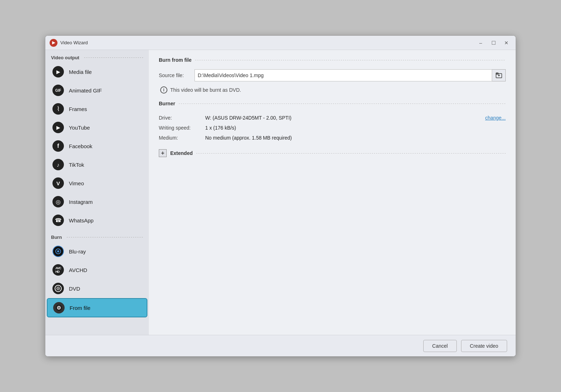 Image resolution: width=561 pixels, height=392 pixels. I want to click on sidebar-item-label: Media file, so click(80, 72).